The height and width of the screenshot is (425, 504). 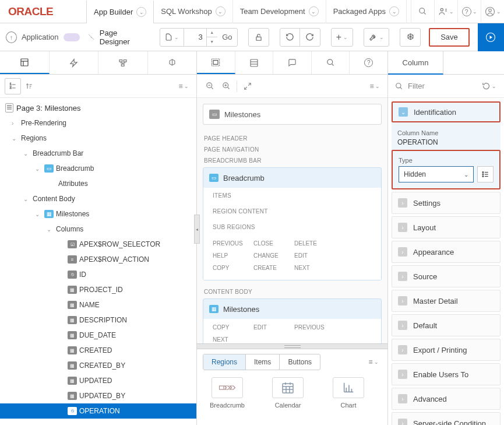 What do you see at coordinates (416, 63) in the screenshot?
I see `prop-tab-column: Column` at bounding box center [416, 63].